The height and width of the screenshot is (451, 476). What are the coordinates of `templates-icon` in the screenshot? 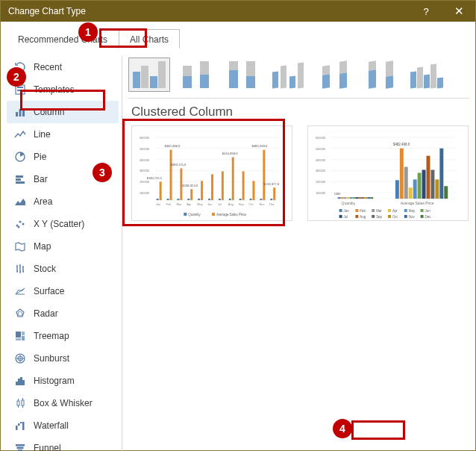 It's located at (20, 90).